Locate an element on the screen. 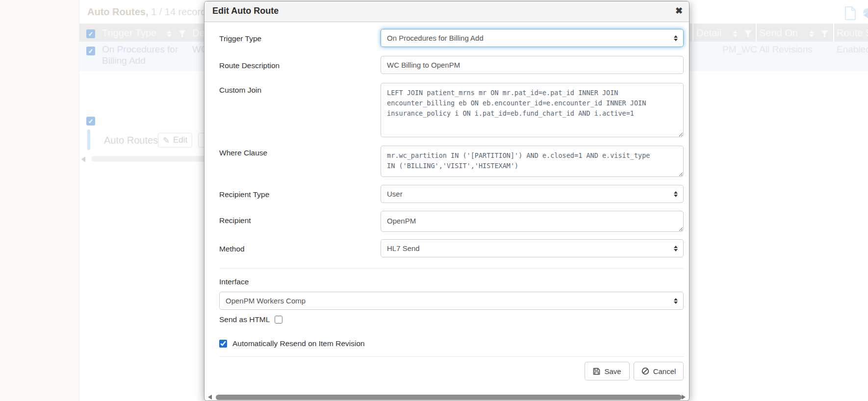 The image size is (868, 401). interface-label: Interface is located at coordinates (234, 282).